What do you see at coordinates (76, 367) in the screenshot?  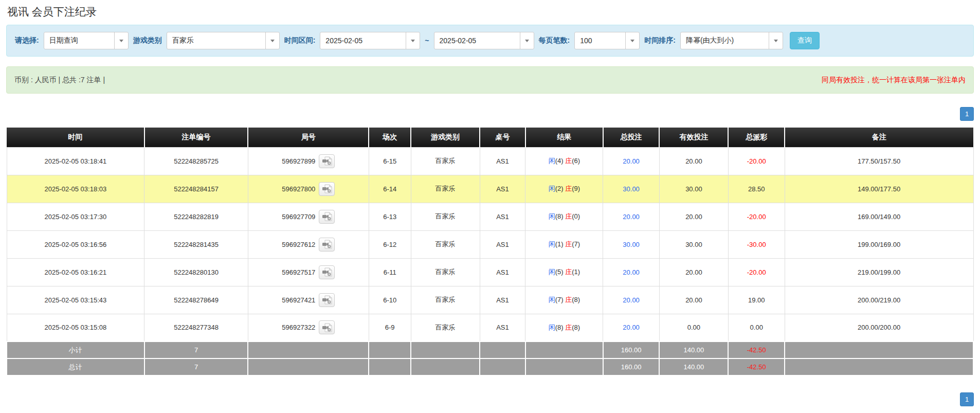 I see `footer-label: 总计` at bounding box center [76, 367].